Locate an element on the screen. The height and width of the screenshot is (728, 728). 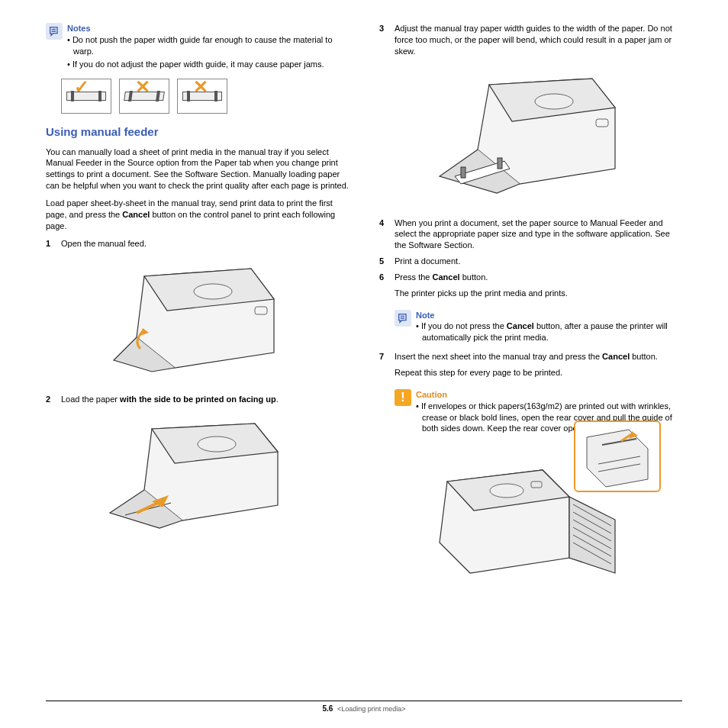
figure-wrong-2: ✕ is located at coordinates (202, 96).